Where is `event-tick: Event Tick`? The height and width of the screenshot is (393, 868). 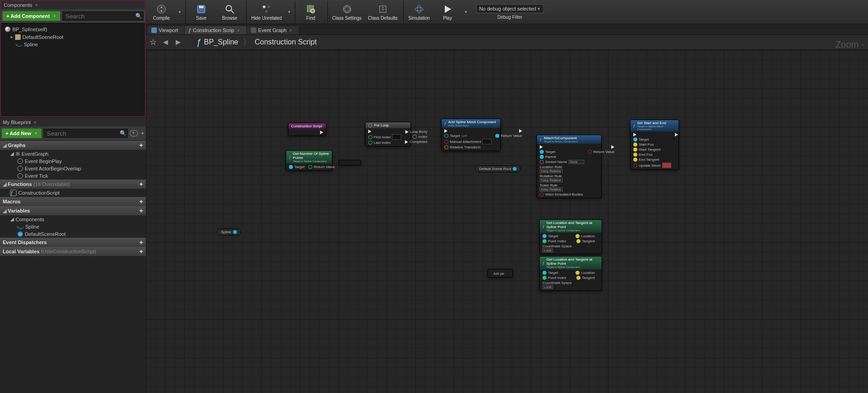 event-tick: Event Tick is located at coordinates (73, 176).